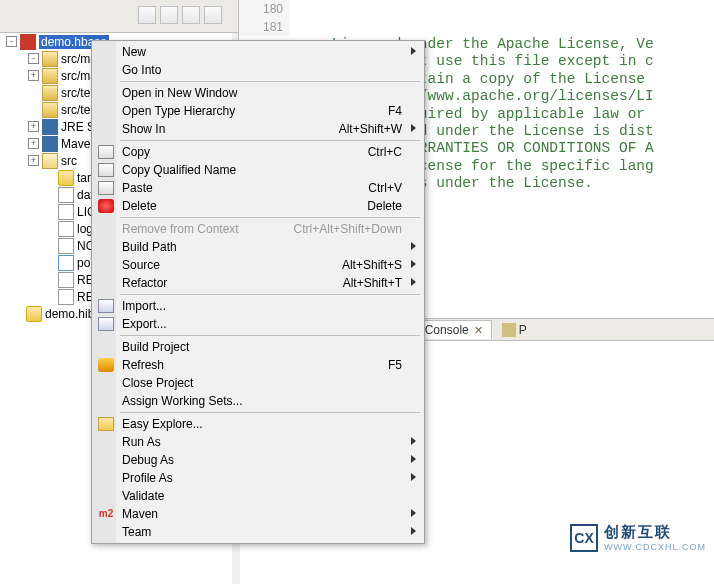  What do you see at coordinates (258, 347) in the screenshot?
I see `menu-build-project: Build Project` at bounding box center [258, 347].